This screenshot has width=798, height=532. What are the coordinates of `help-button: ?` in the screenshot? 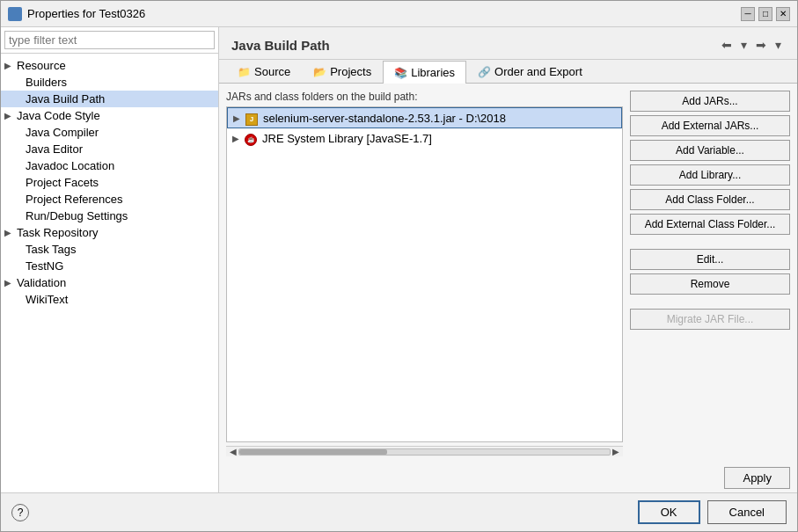 It's located at (20, 513).